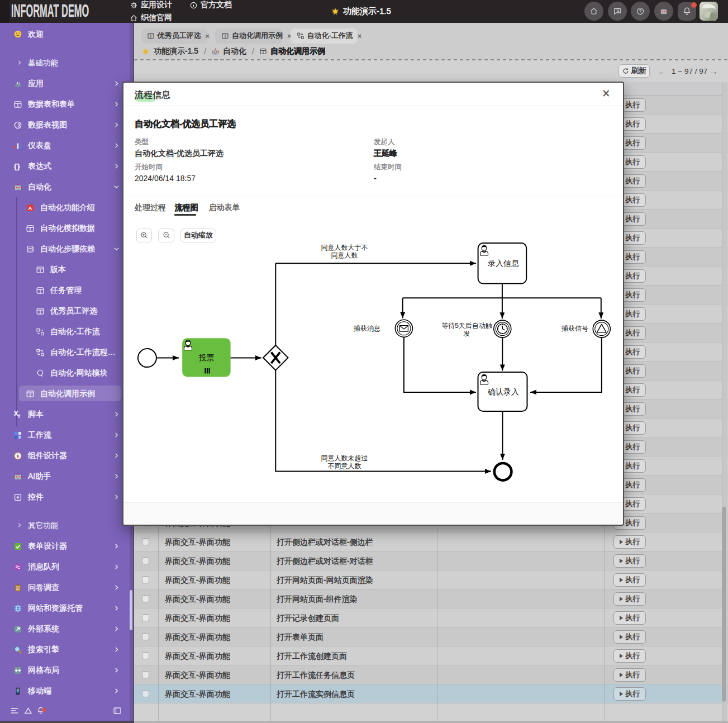  What do you see at coordinates (345, 466) in the screenshot?
I see `svg-text: 不同意人数` at bounding box center [345, 466].